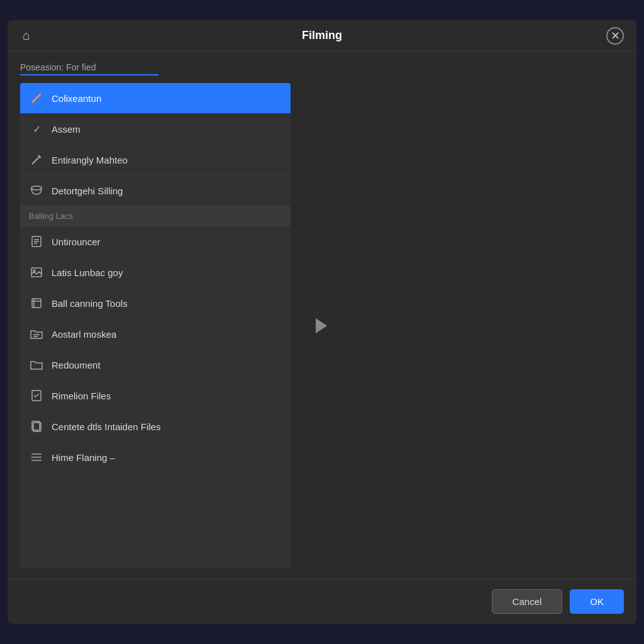 This screenshot has width=644, height=644. I want to click on ok-button: OK, so click(597, 601).